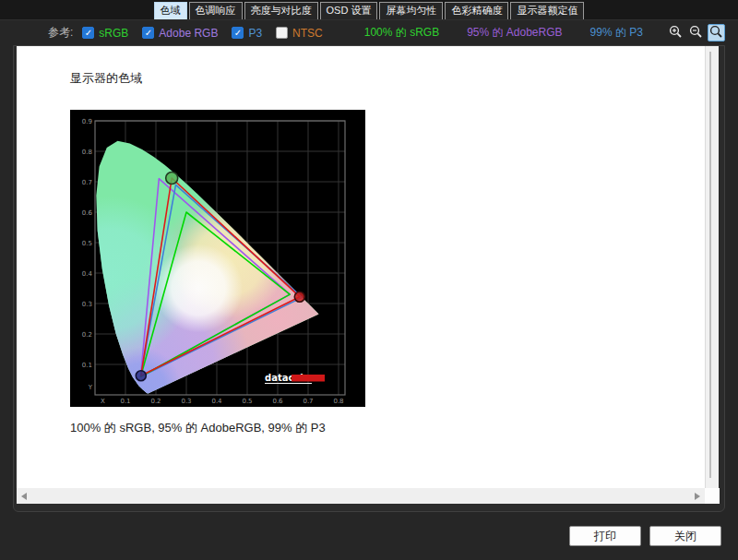  Describe the element at coordinates (411, 11) in the screenshot. I see `tab-屏幕均匀性: 屏幕均匀性` at that location.